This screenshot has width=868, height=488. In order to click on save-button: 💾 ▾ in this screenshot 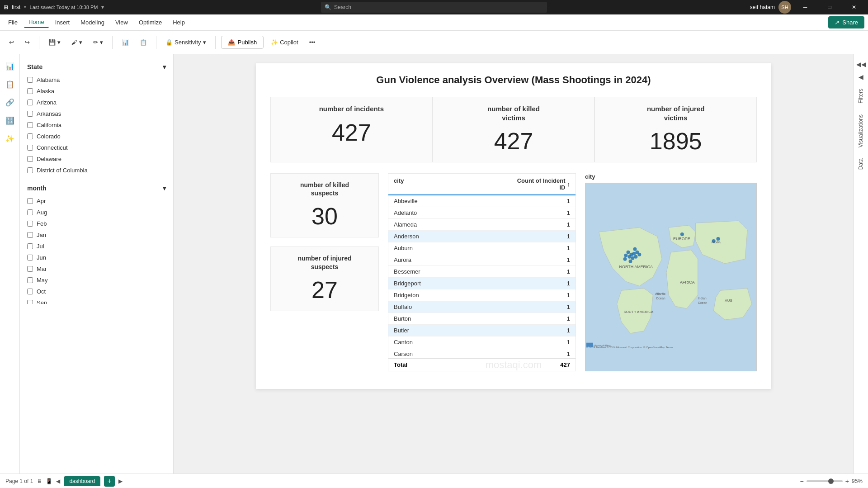, I will do `click(54, 43)`.